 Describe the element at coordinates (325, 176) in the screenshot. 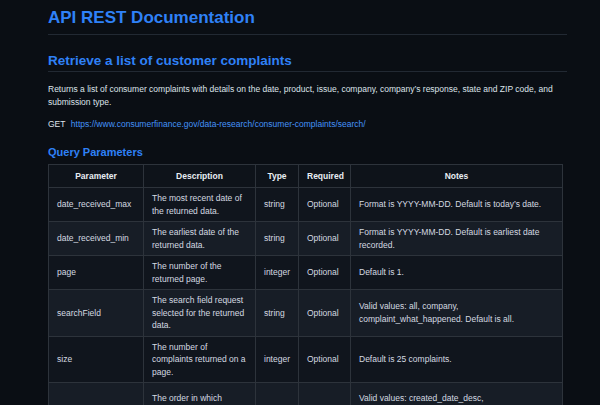

I see `column-header-required: Required` at that location.